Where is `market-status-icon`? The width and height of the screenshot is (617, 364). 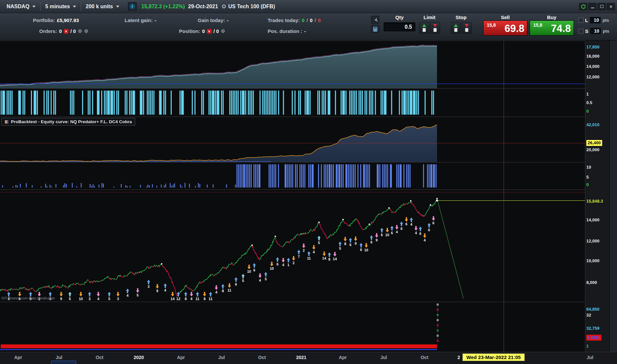
market-status-icon is located at coordinates (224, 7).